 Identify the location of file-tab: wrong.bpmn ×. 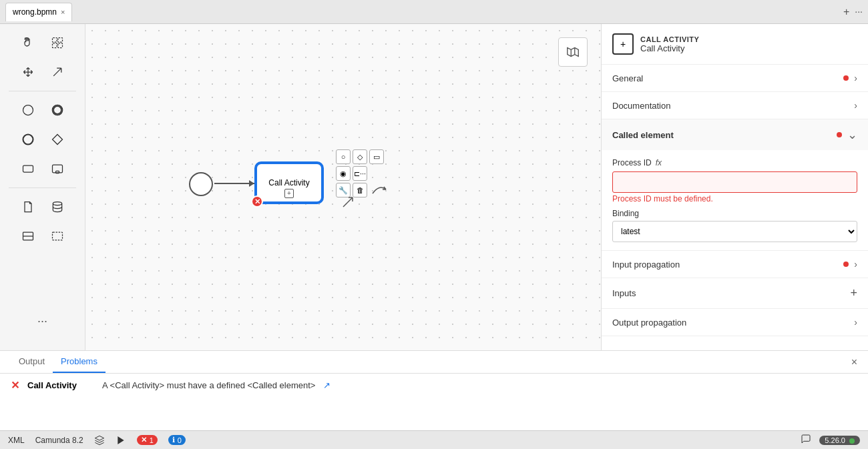
(39, 12).